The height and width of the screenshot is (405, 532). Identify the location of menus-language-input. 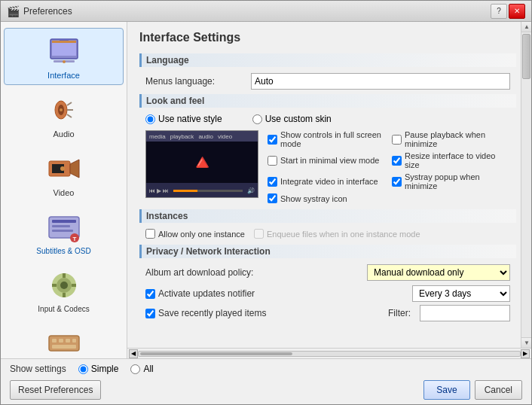
(381, 81).